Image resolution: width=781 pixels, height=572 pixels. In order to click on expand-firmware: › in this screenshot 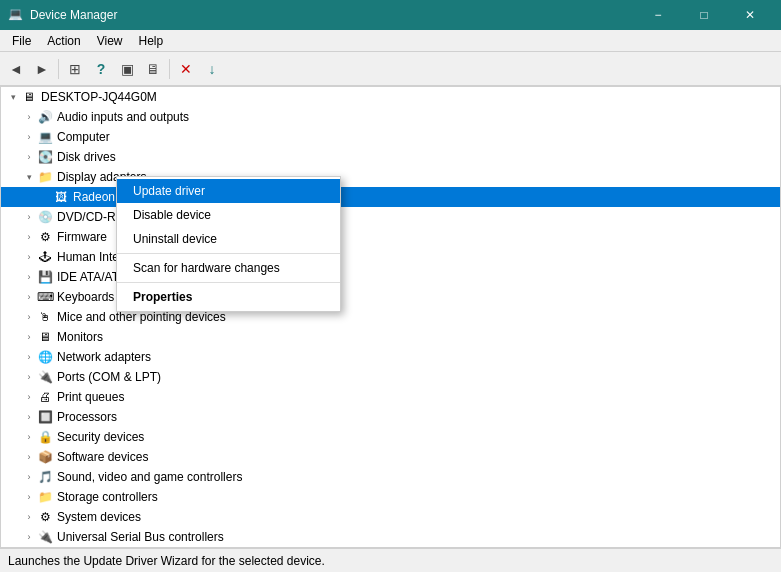, I will do `click(29, 237)`.